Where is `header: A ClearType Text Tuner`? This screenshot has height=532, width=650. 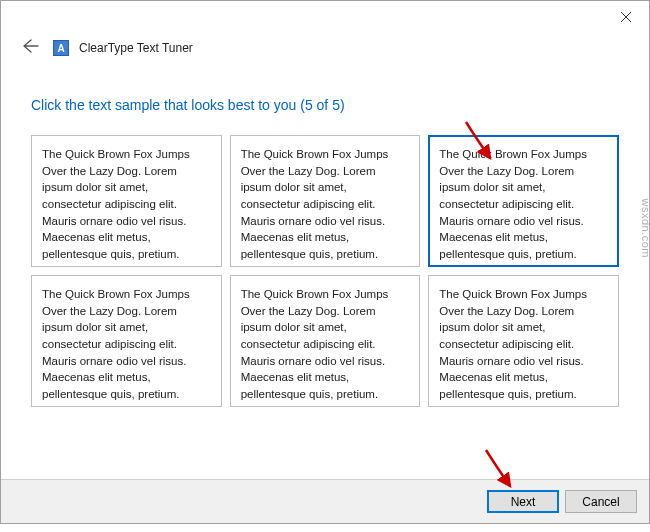 header: A ClearType Text Tuner is located at coordinates (325, 51).